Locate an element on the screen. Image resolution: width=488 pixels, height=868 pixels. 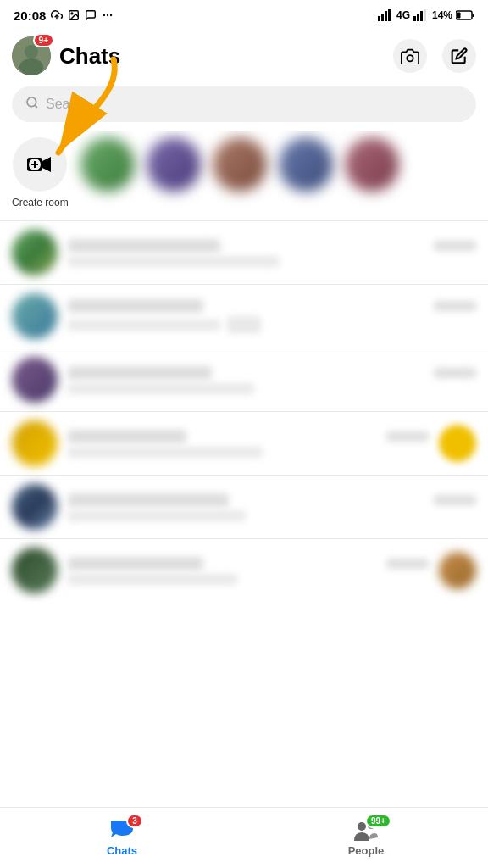
nav-icon-people: 99+ is located at coordinates (366, 831).